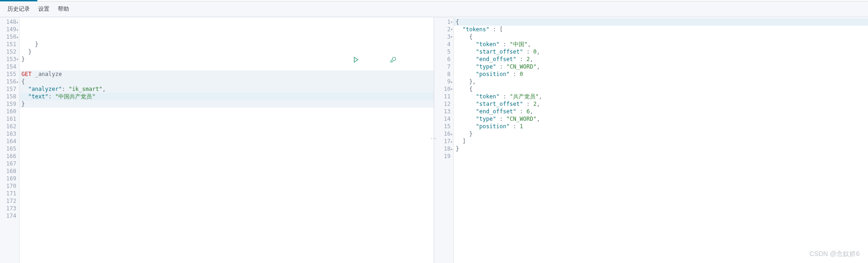 The height and width of the screenshot is (263, 868). What do you see at coordinates (444, 104) in the screenshot?
I see `line-number: 12` at bounding box center [444, 104].